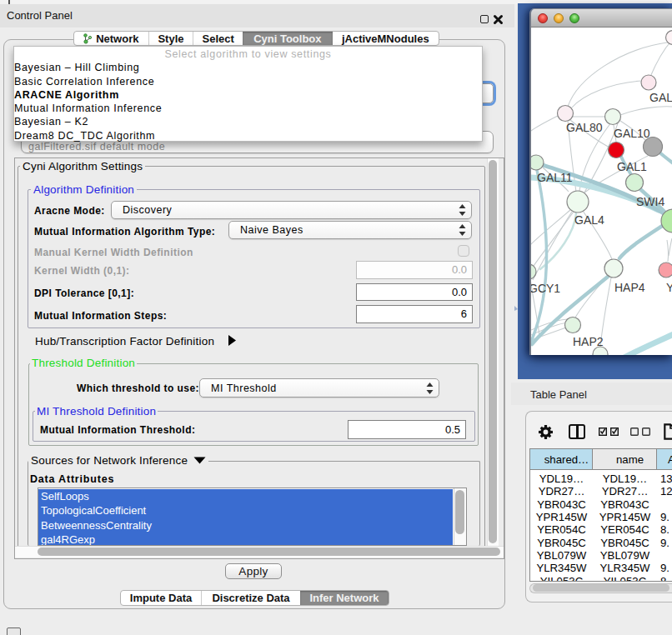 The height and width of the screenshot is (635, 672). I want to click on svg-text: HAP2, so click(589, 342).